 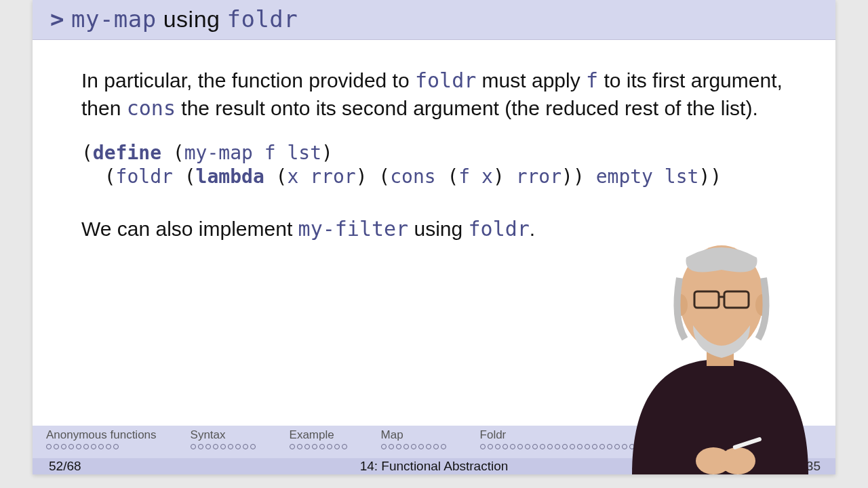 I want to click on code-foldr-2: foldr, so click(x=499, y=229).